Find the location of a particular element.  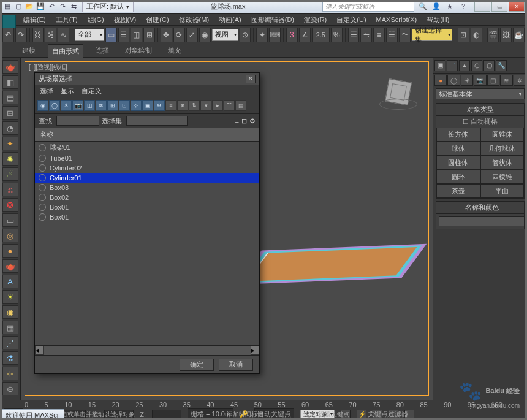

add-time-tag: 添加时间标记 is located at coordinates (245, 414).